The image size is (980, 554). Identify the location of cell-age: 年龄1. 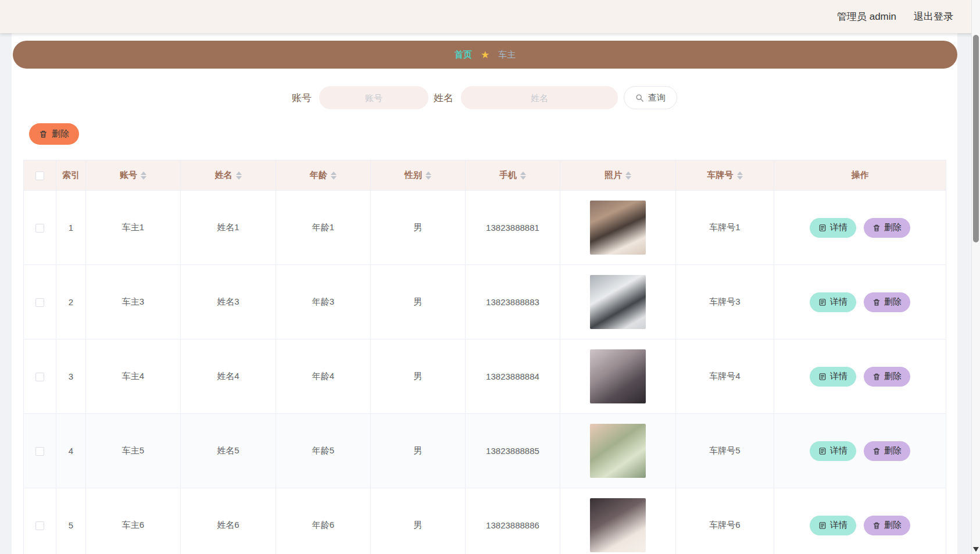
(323, 228).